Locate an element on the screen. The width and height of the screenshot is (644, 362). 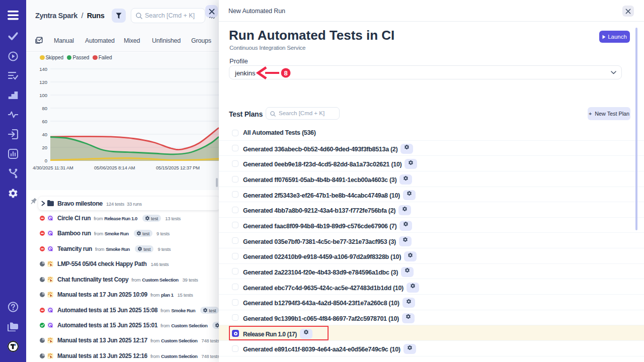
svg-text: 0 is located at coordinates (46, 161).